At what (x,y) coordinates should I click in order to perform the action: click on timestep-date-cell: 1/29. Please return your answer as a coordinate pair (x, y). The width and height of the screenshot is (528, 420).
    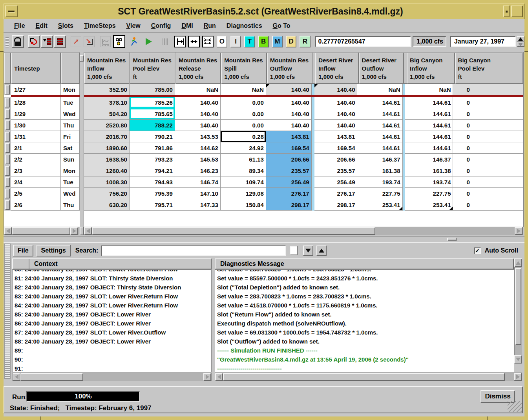
    Looking at the image, I should click on (36, 114).